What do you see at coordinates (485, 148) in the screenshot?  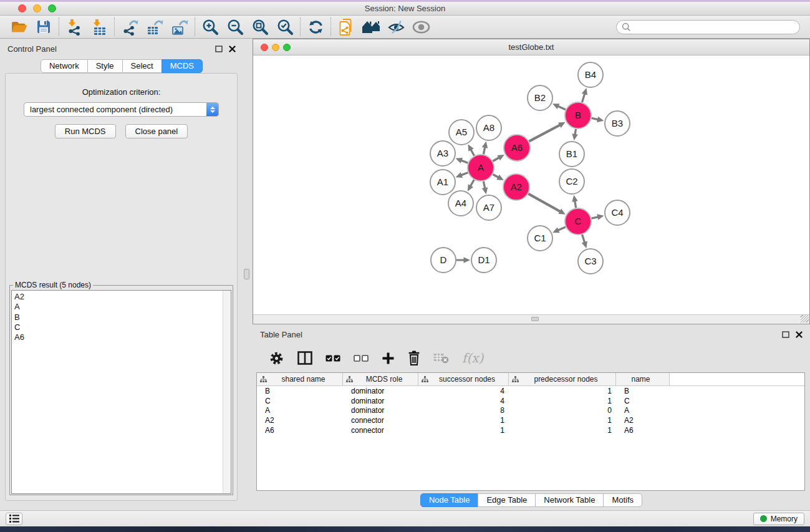 I see `edge-A-A8` at bounding box center [485, 148].